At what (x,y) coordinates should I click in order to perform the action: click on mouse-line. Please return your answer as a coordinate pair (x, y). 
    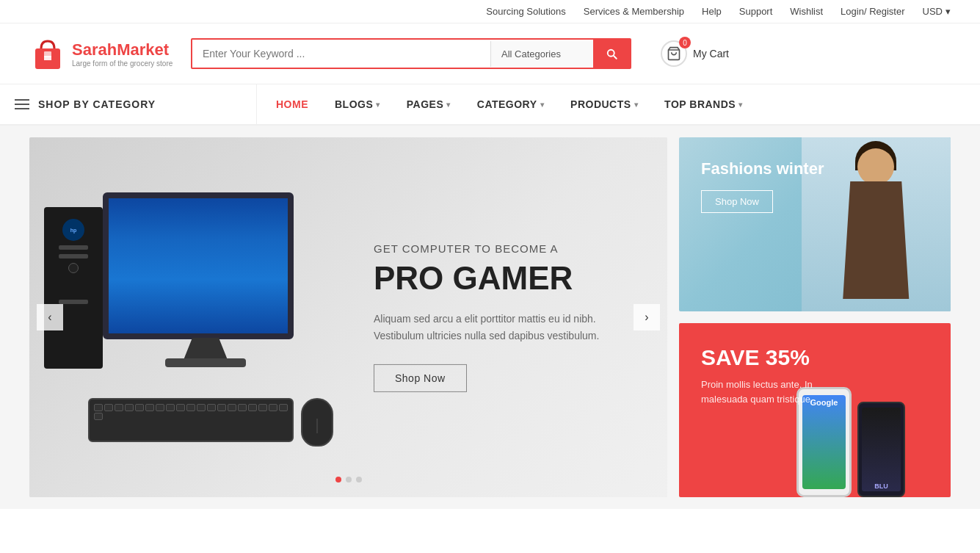
    Looking at the image, I should click on (317, 426).